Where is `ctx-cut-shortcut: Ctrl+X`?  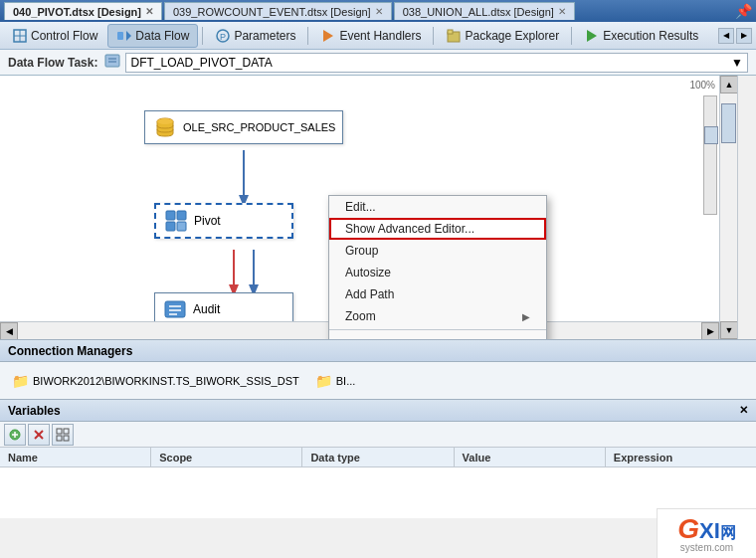
ctx-cut-shortcut: Ctrl+X is located at coordinates (515, 338).